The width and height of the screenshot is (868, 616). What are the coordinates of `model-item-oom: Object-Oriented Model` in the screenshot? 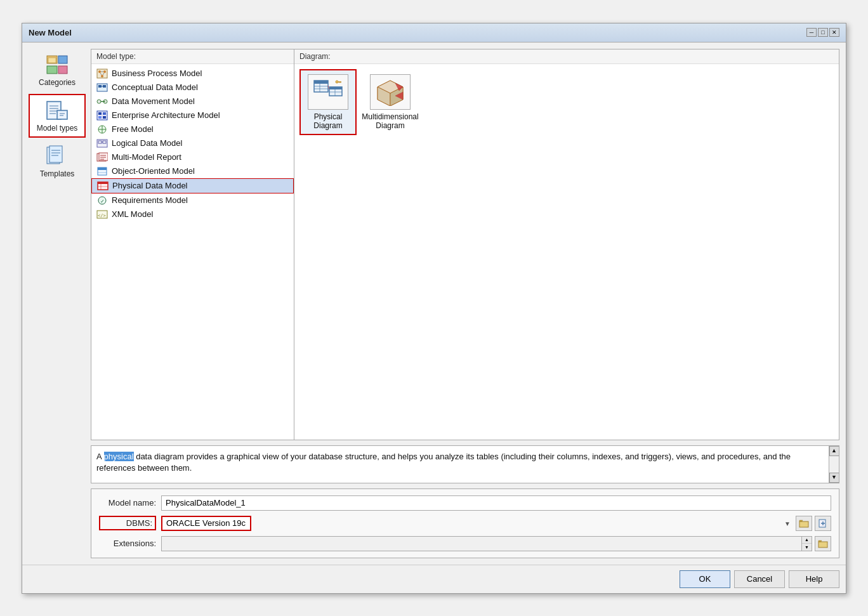 It's located at (193, 171).